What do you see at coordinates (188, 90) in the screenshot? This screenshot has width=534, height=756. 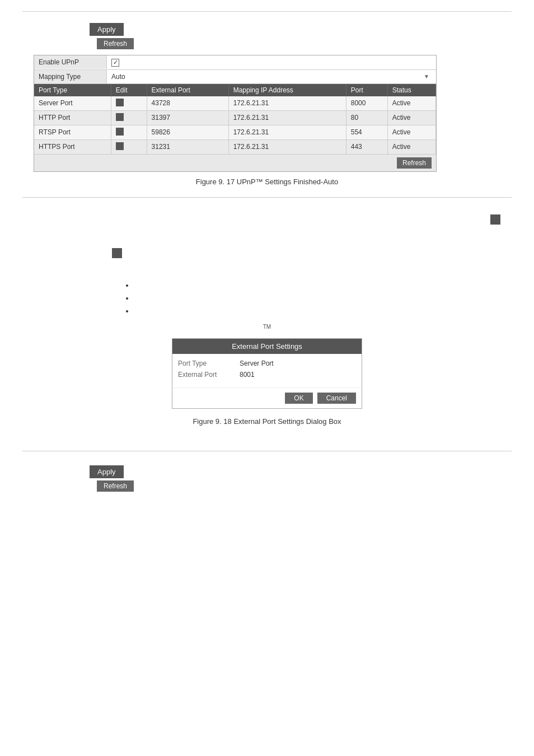 I see `col-external-port: External Port` at bounding box center [188, 90].